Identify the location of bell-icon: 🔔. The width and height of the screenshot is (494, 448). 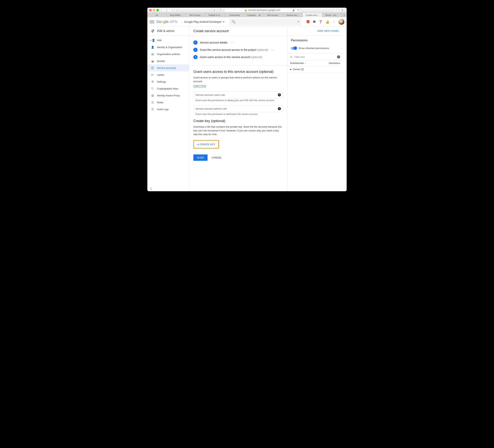
(327, 22).